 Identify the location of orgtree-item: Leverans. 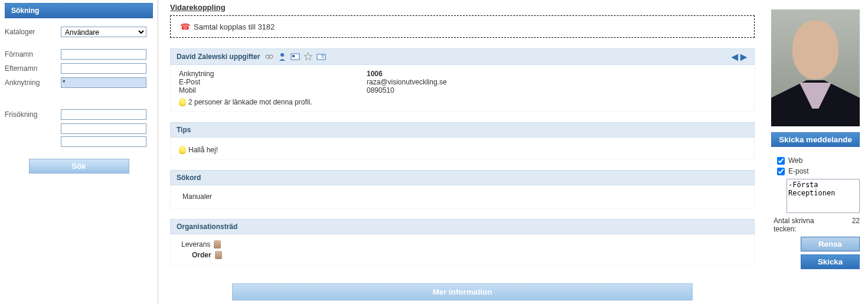
(464, 244).